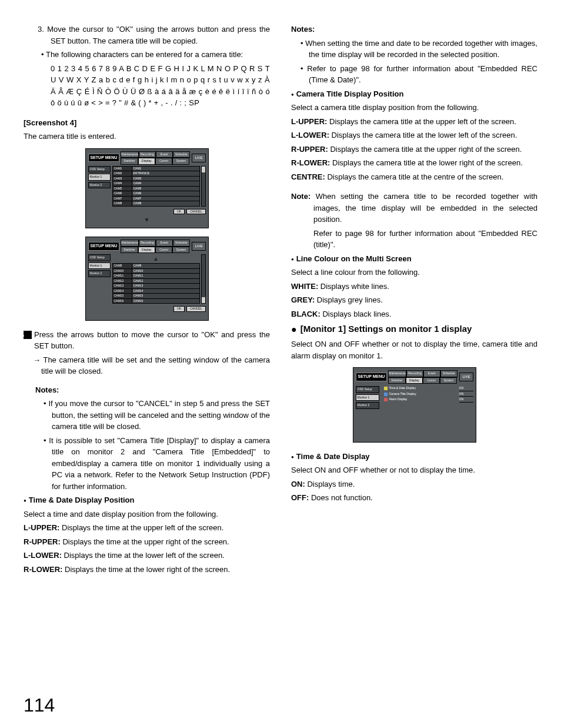 Image resolution: width=561 pixels, height=728 pixels. Describe the element at coordinates (414, 484) in the screenshot. I see `tdd-on: ON: Displays time.` at that location.